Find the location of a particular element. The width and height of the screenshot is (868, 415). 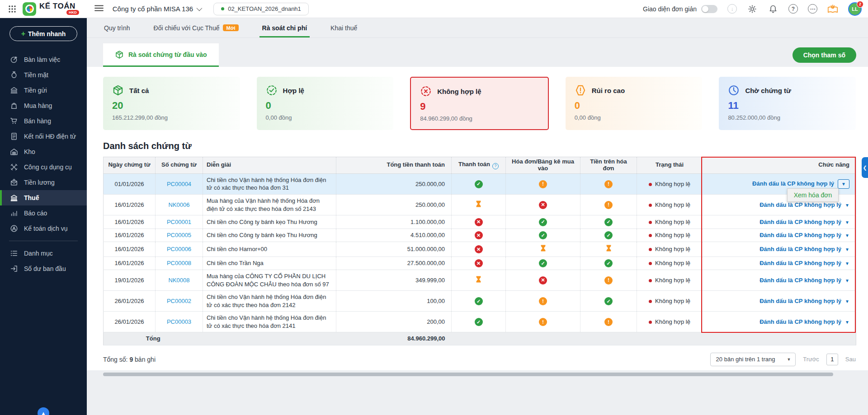

table-row: 26/01/2026PC00002Chi tiền cho Vận hành h… is located at coordinates (480, 301).